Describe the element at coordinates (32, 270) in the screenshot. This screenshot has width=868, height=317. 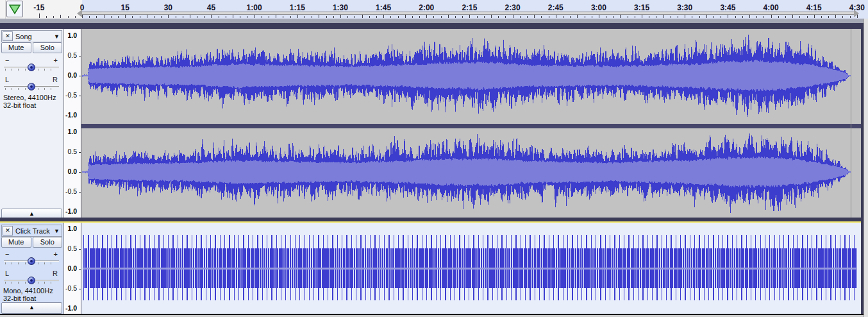
I see `track-panel-click-track: ✕ Click Track ▼ Mute Solo − + L R Mono, …` at that location.